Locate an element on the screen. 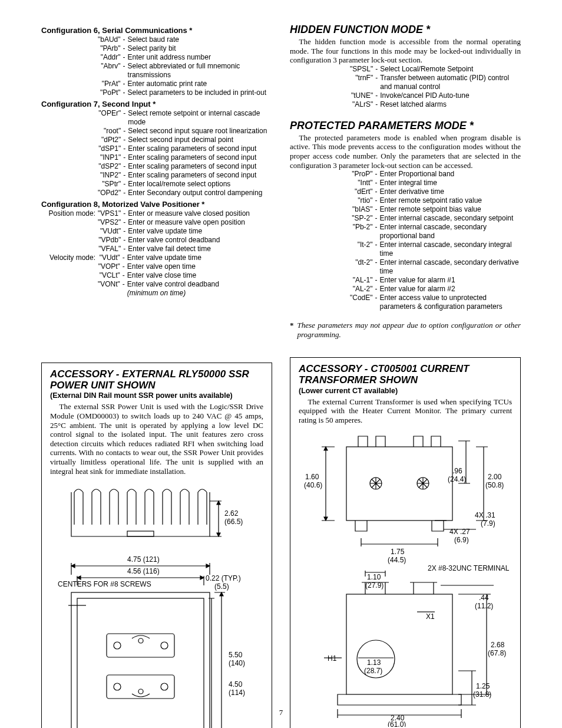  param-code: "dt-2" is located at coordinates (362, 267).